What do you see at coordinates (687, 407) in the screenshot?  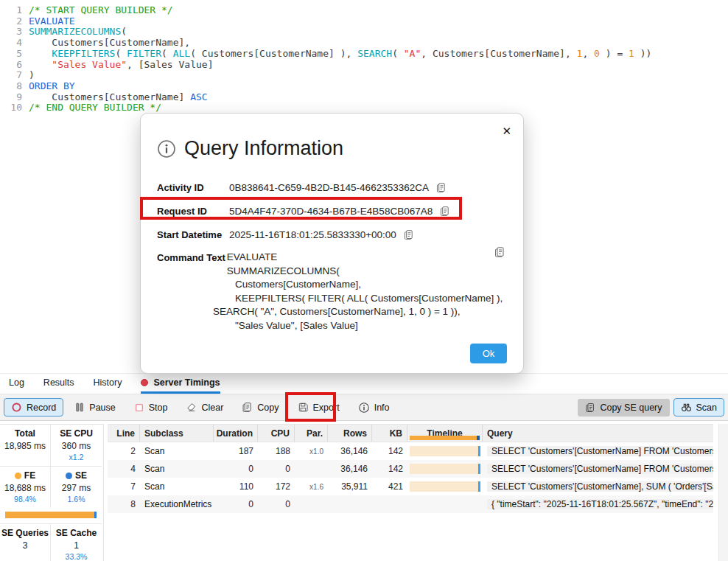 I see `binoculars-icon` at bounding box center [687, 407].